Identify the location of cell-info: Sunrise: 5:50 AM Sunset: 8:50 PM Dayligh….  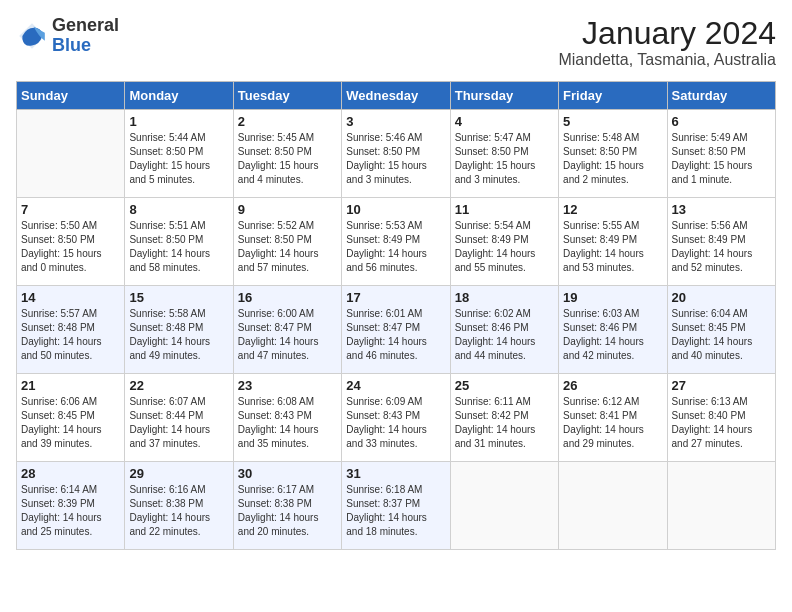
(70, 247).